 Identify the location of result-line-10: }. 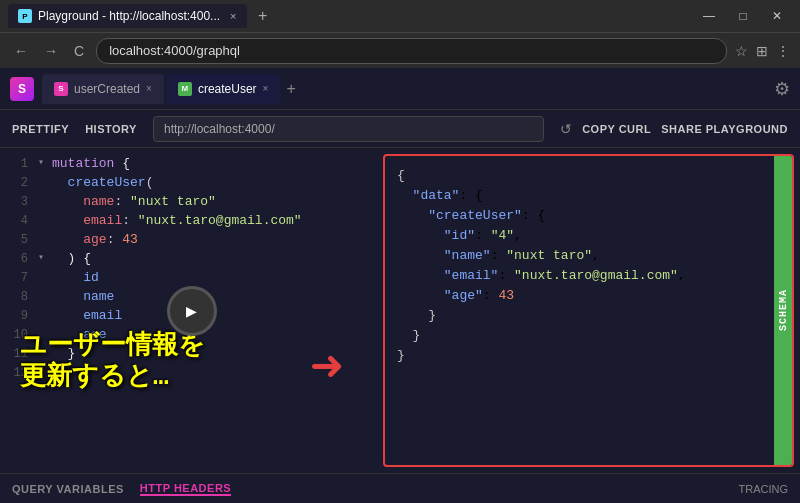
(588, 356).